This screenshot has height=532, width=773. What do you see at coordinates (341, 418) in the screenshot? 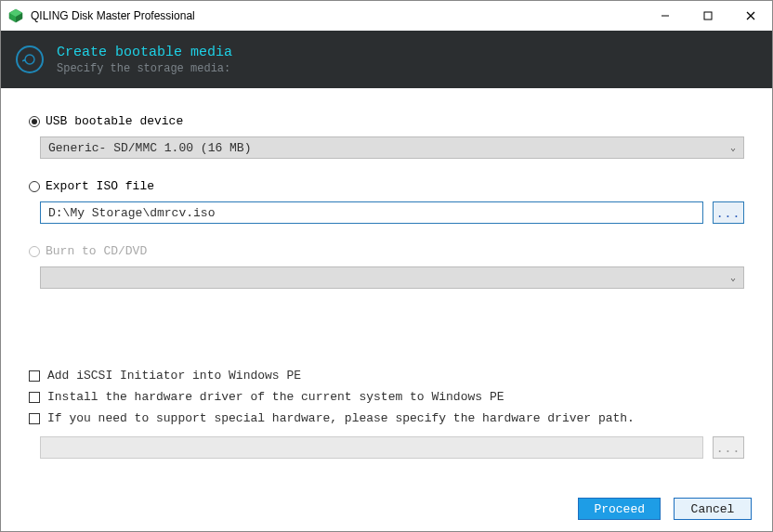
I see `checkbox-driver-path-label: If you need to support special hardware,…` at bounding box center [341, 418].